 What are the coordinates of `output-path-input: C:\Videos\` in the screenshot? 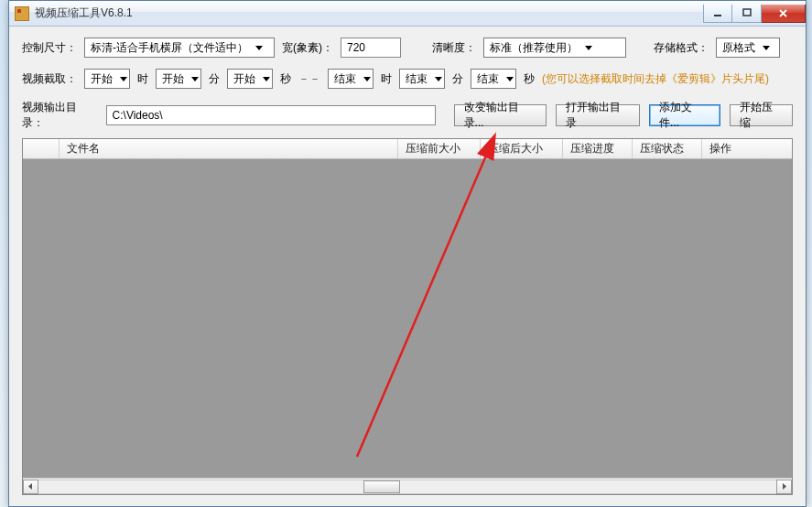 It's located at (271, 115).